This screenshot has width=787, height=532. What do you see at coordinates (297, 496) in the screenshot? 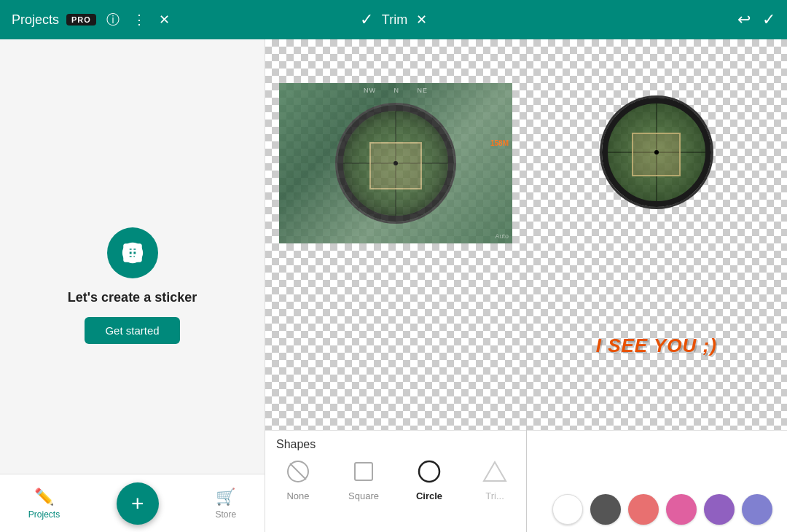
I see `none-shape-label: None` at bounding box center [297, 496].